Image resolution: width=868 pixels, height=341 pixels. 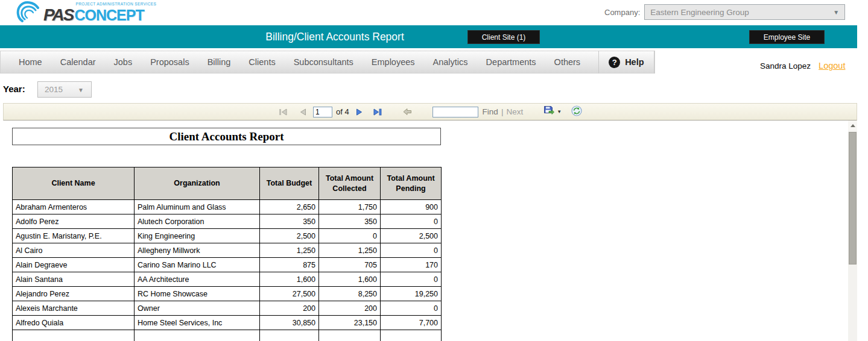 I want to click on question-mark-icon: ?, so click(x=614, y=63).